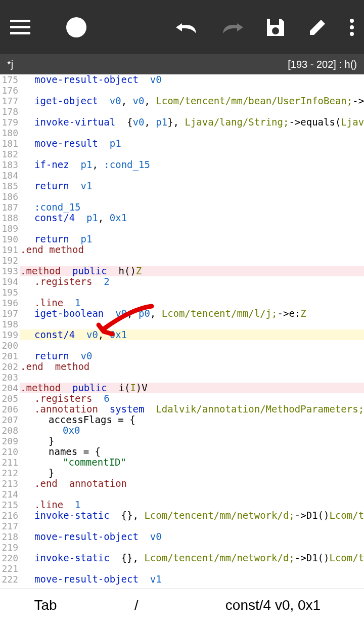 Image resolution: width=364 pixels, height=621 pixels. I want to click on line-number: 175, so click(10, 80).